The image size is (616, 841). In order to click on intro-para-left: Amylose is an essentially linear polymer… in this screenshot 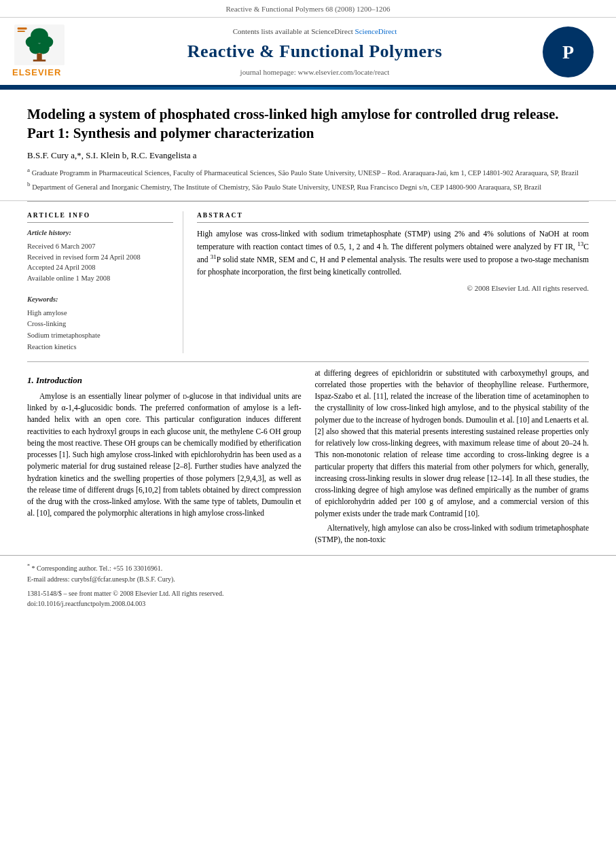, I will do `click(164, 455)`.